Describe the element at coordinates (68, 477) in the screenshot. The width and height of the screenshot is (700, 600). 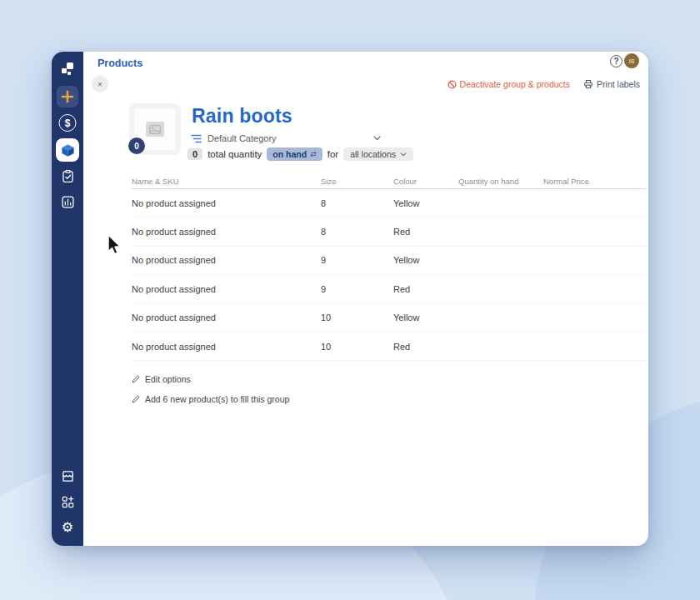
I see `storefront-icon` at that location.